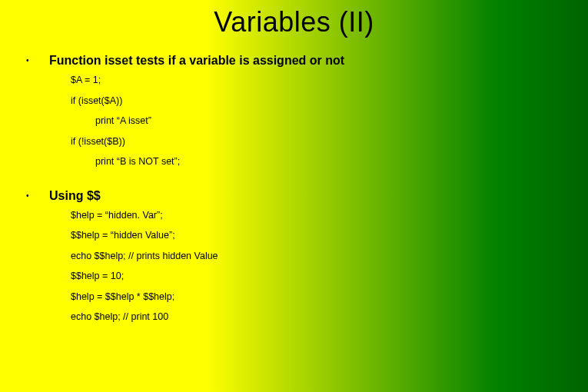  What do you see at coordinates (318, 257) in the screenshot?
I see `code-line: echo $$help; // prints hidden Value` at bounding box center [318, 257].